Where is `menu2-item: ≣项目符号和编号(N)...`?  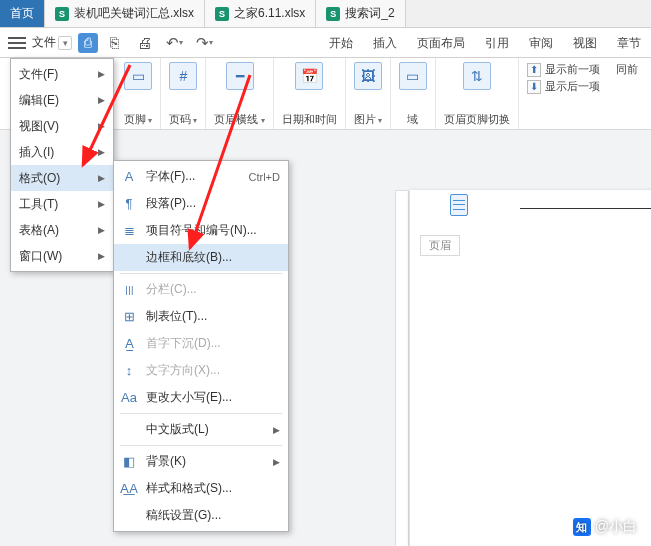
menu2-item: ≣项目符号和编号(N)... is located at coordinates (201, 230).